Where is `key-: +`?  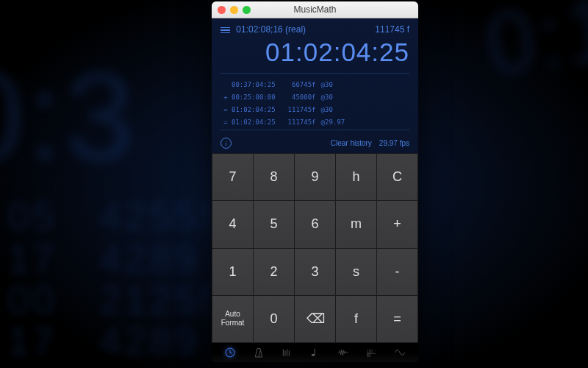
key-: + is located at coordinates (397, 224).